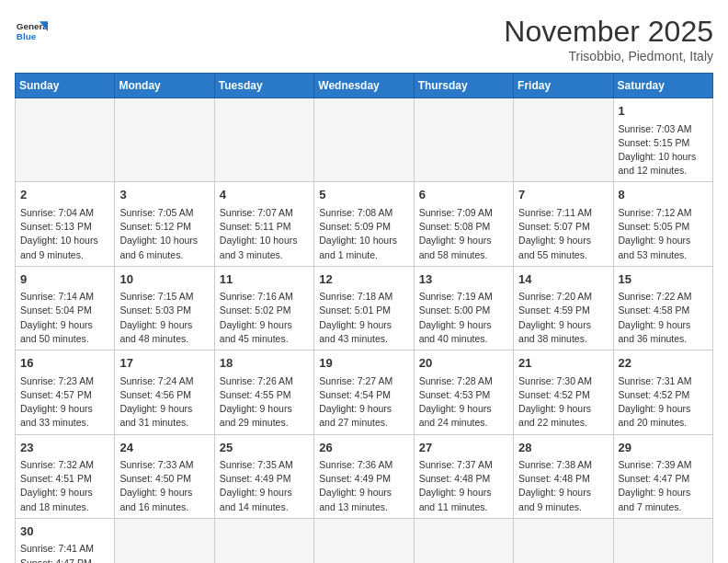 The image size is (728, 563). What do you see at coordinates (64, 226) in the screenshot?
I see `day-info: Sunset: 5:13 PM` at bounding box center [64, 226].